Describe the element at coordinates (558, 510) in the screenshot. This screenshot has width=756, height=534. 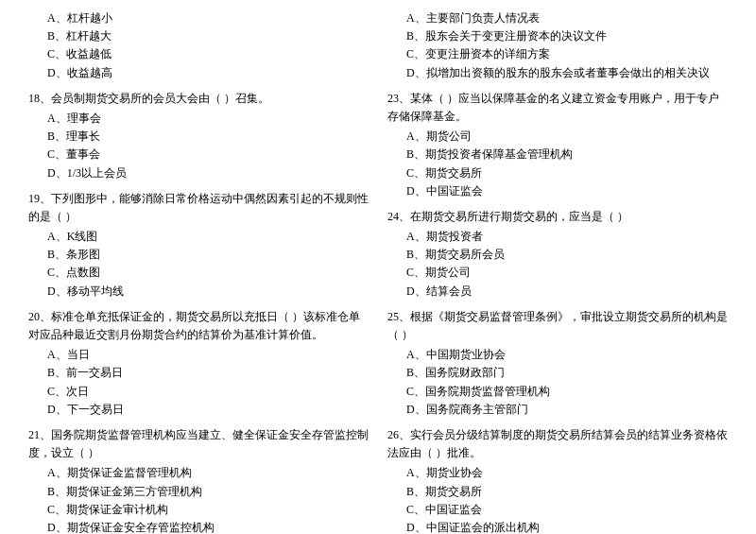
I see `option-item: C、中国证监会` at that location.